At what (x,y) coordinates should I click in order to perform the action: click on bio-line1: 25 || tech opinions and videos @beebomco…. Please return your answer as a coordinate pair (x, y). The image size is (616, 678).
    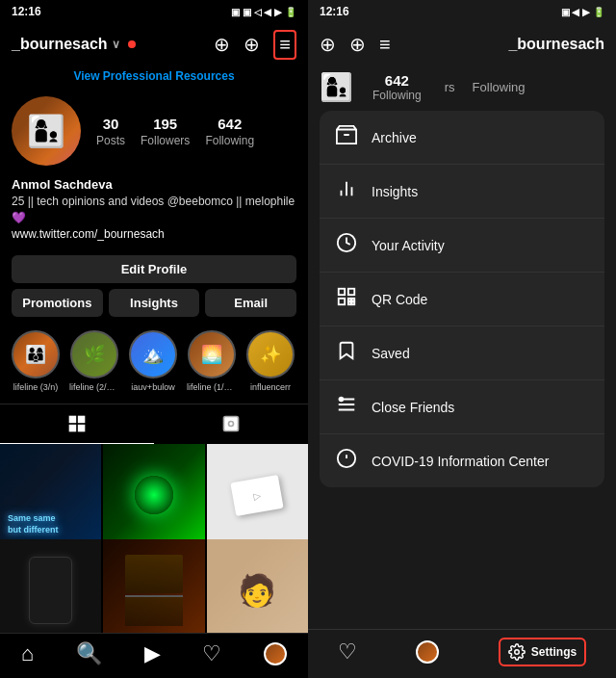
    Looking at the image, I should click on (153, 210).